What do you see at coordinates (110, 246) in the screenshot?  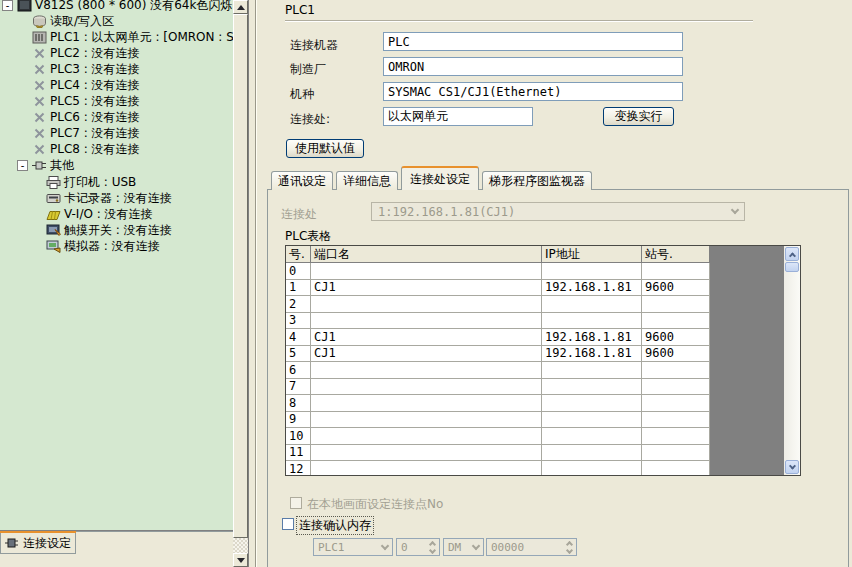 I see `tree-item-label: 模拟器 : 没有连接` at bounding box center [110, 246].